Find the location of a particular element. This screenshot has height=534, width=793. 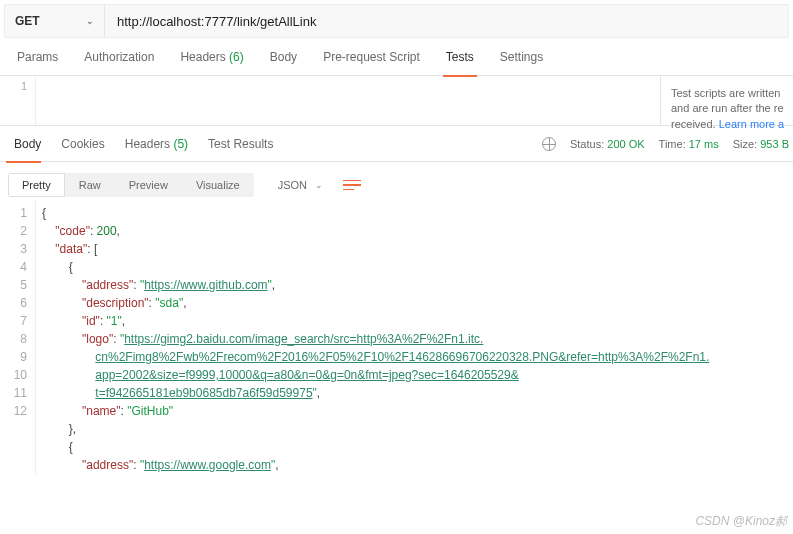

view-visualize: Visualize is located at coordinates (218, 185).